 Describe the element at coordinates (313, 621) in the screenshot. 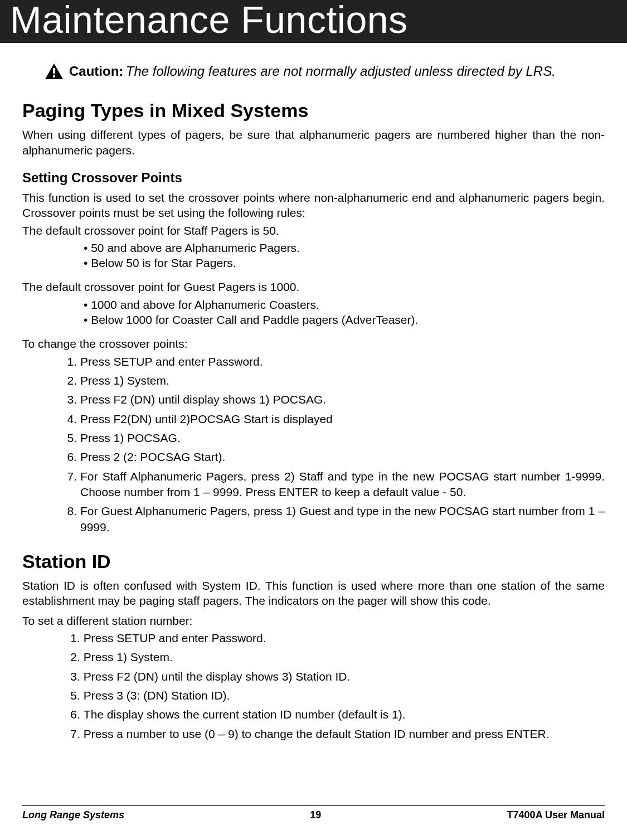

I see `station-p2: To set a different station number:` at that location.